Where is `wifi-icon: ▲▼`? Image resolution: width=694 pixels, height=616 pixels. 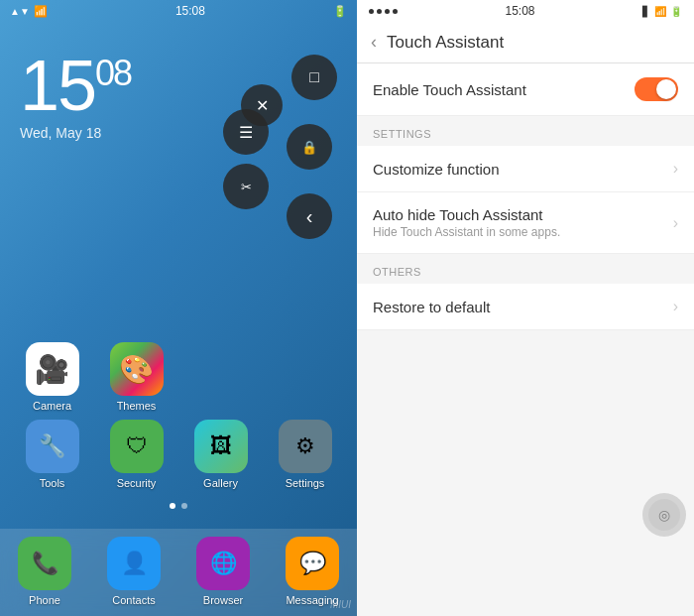
wifi-icon: ▲▼ is located at coordinates (20, 12).